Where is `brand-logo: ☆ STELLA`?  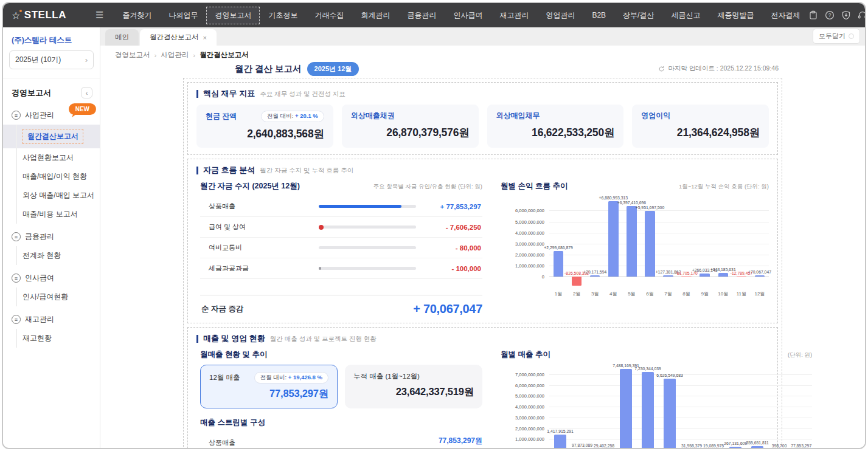 brand-logo: ☆ STELLA is located at coordinates (39, 15).